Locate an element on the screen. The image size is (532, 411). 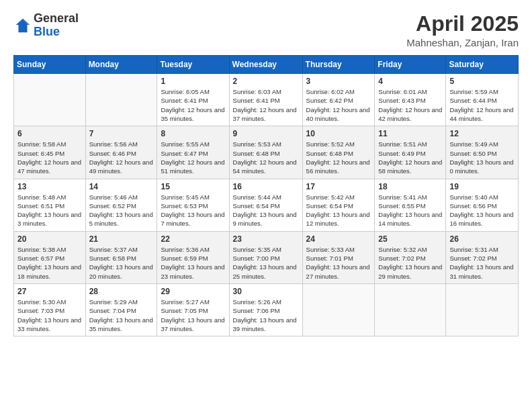
day-info: Sunrise: 5:52 AMSunset: 6:48 PMDaylight:… is located at coordinates (339, 157).